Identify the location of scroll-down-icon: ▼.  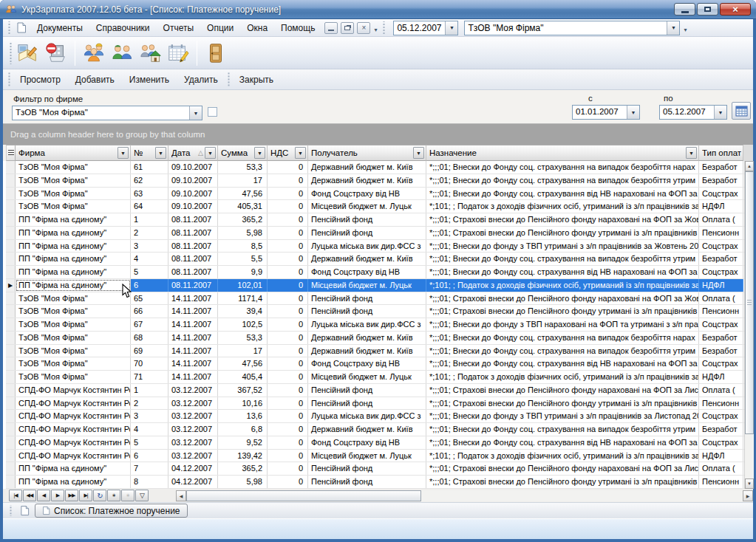
(749, 484).